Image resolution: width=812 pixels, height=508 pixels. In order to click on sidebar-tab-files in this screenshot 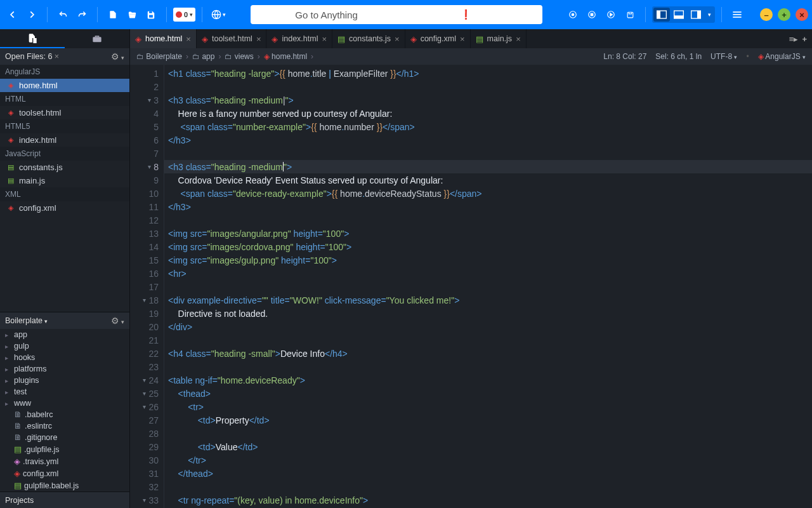, I will do `click(32, 39)`.